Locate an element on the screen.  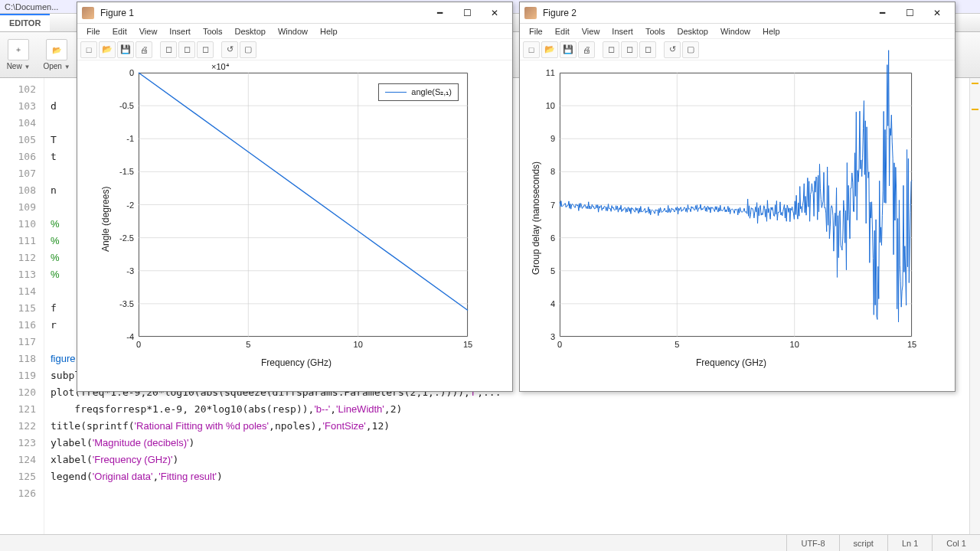
open-icon: 📂 is located at coordinates (57, 50).